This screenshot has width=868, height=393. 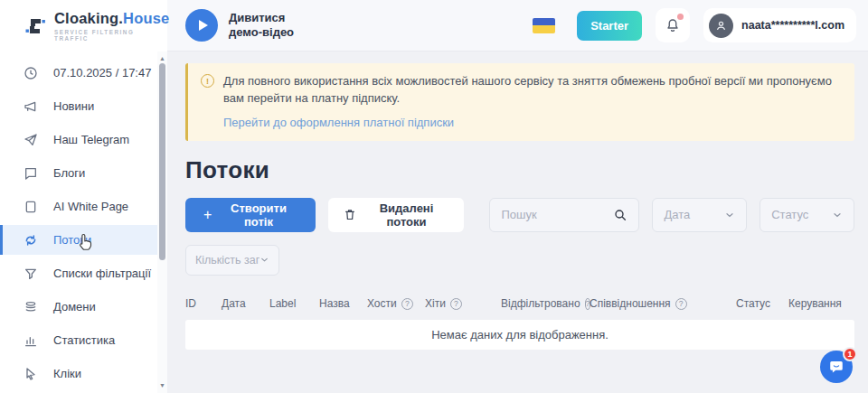 What do you see at coordinates (83, 240) in the screenshot?
I see `sidebar-item-streams: Потоки` at bounding box center [83, 240].